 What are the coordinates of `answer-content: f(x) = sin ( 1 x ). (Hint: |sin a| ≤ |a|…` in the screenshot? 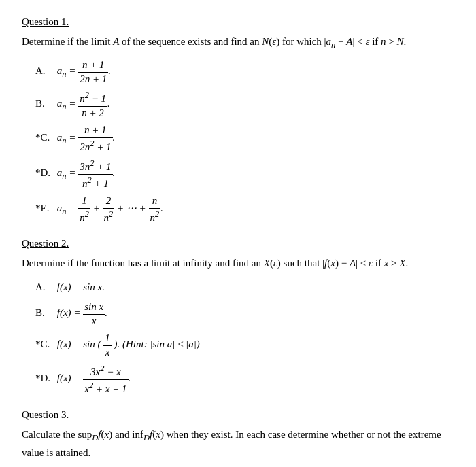 It's located at (129, 344).